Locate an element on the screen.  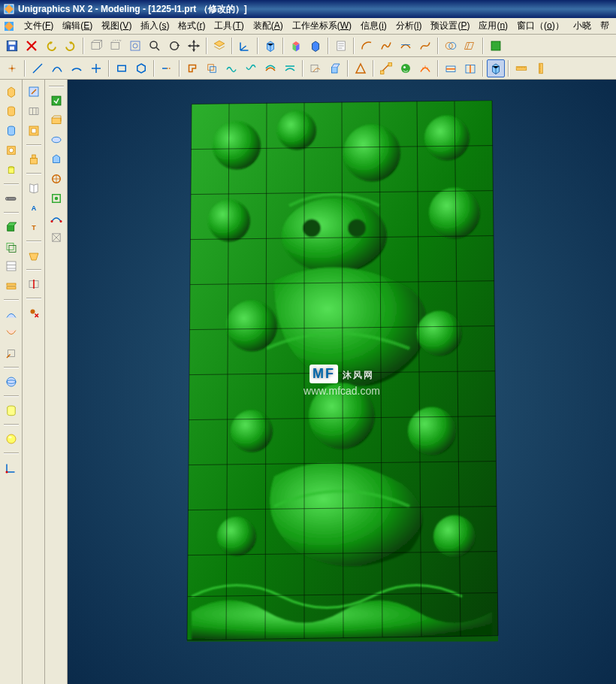
cylinder-yel-icon is located at coordinates (11, 170).